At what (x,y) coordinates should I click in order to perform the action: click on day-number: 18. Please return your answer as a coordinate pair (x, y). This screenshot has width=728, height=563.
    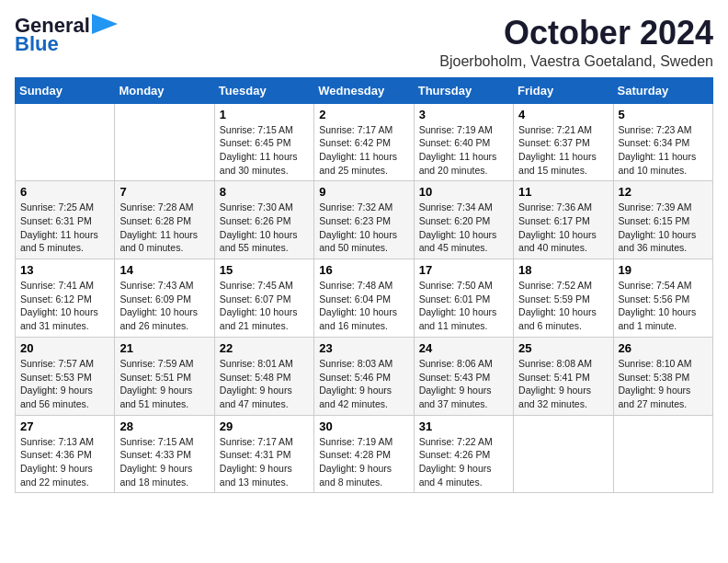
    Looking at the image, I should click on (563, 270).